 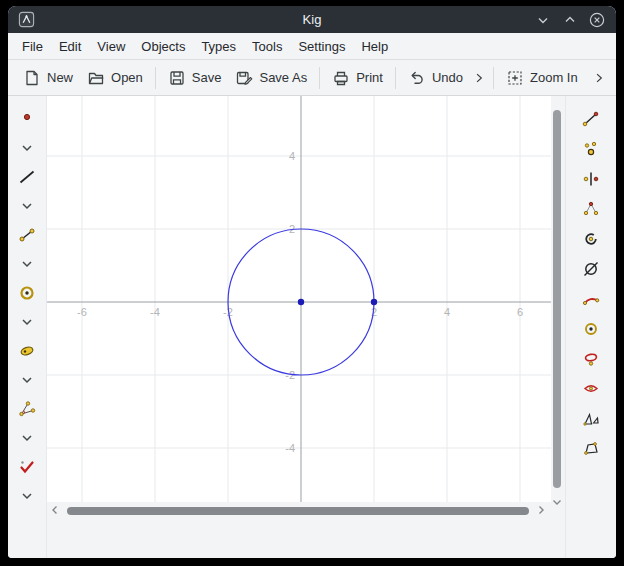 What do you see at coordinates (27, 380) in the screenshot?
I see `conic-tool-expander` at bounding box center [27, 380].